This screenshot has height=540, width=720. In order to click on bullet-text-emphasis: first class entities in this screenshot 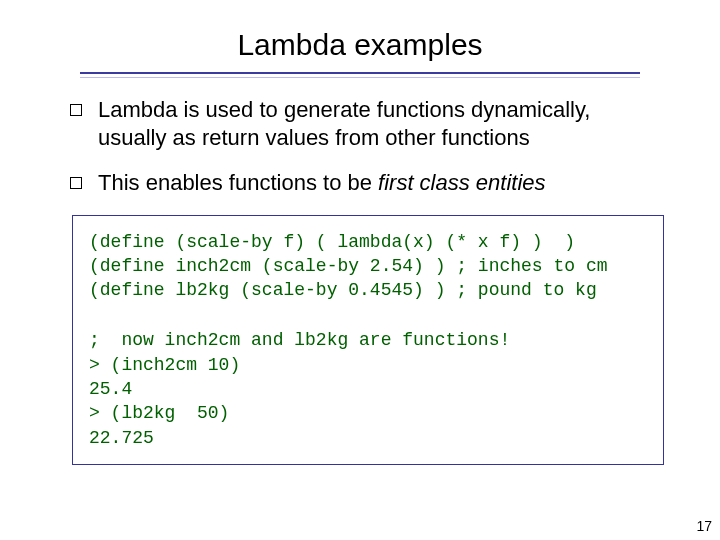, I will do `click(462, 182)`.